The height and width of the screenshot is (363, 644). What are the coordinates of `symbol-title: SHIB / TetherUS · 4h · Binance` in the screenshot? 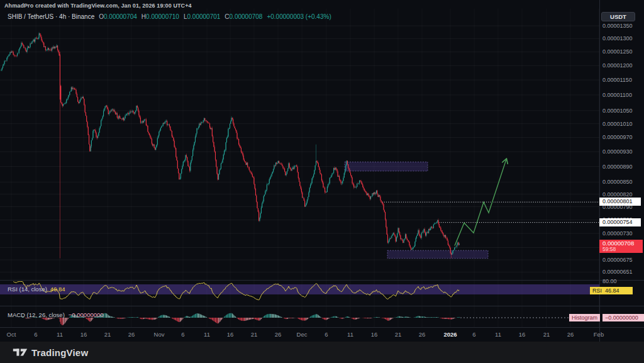 It's located at (51, 16).